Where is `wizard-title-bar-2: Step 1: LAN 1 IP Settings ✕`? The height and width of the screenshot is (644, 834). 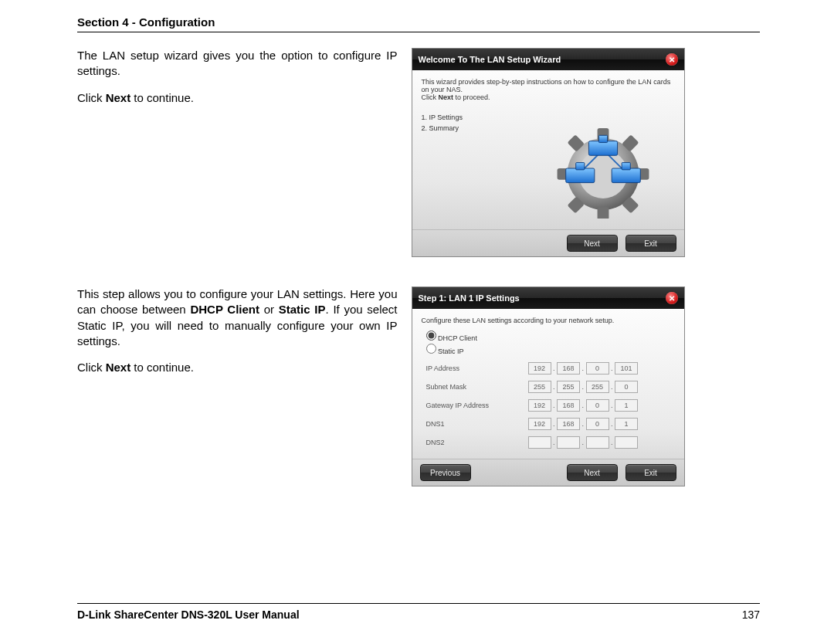 wizard-title-bar-2: Step 1: LAN 1 IP Settings ✕ is located at coordinates (548, 298).